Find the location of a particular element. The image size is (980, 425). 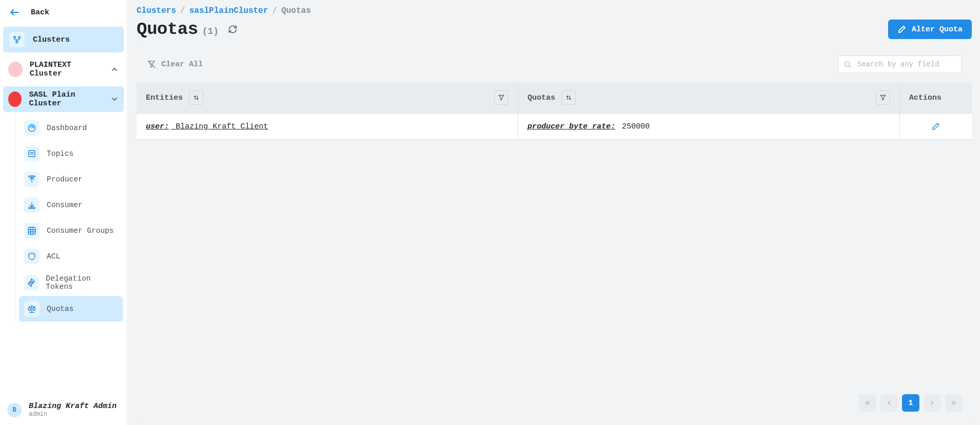

quota-value: 250000 is located at coordinates (634, 126).